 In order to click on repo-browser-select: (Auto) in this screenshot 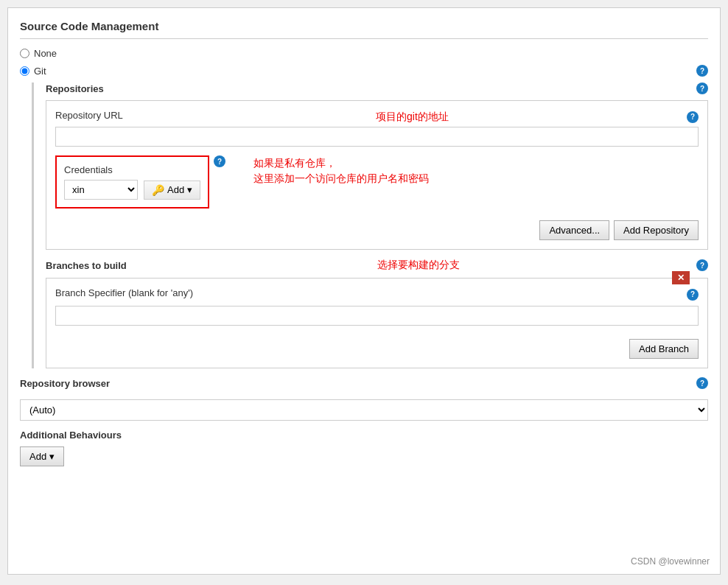, I will do `click(364, 410)`.